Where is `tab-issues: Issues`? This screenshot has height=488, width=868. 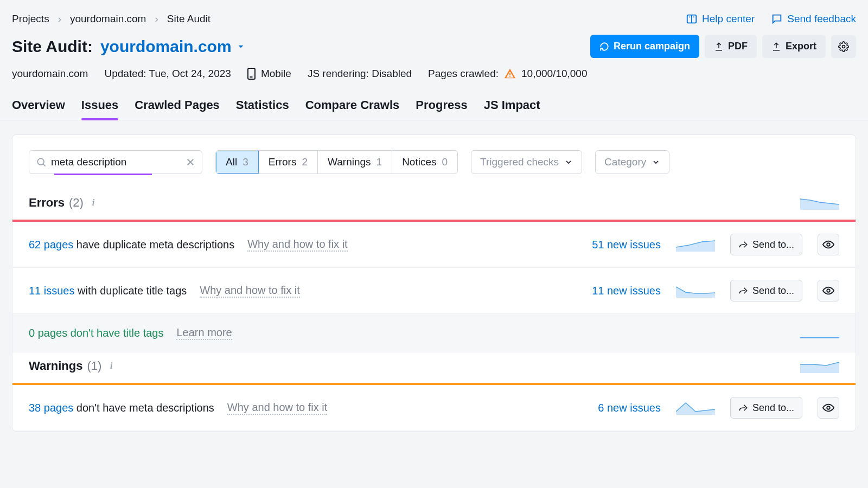
tab-issues: Issues is located at coordinates (100, 109).